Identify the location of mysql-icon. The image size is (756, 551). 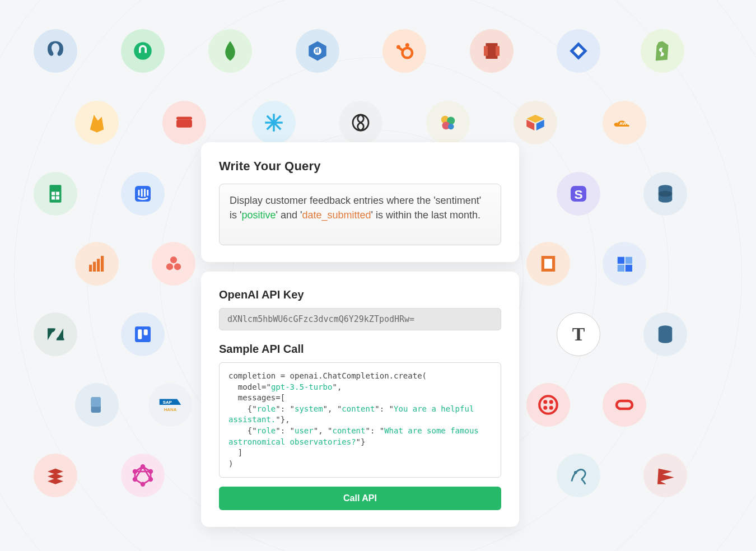
(578, 475).